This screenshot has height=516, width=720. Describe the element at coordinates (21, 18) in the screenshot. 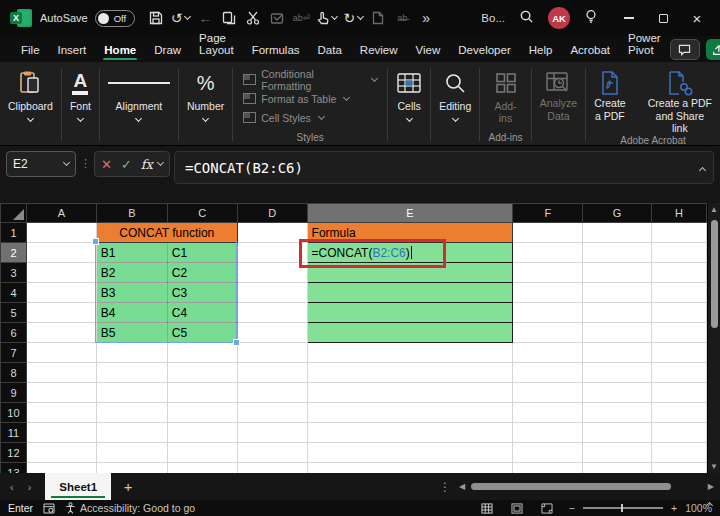

I see `excel-logo-icon: X` at that location.